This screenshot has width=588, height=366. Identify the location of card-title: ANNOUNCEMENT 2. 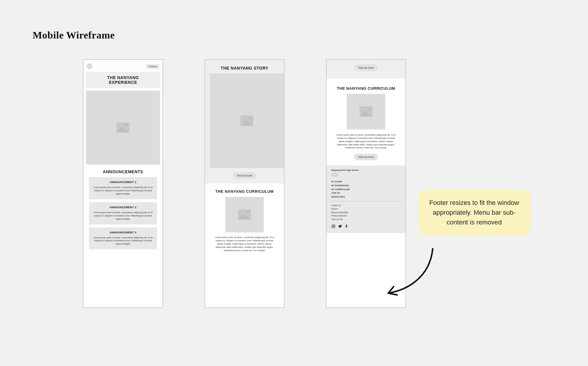
(123, 207).